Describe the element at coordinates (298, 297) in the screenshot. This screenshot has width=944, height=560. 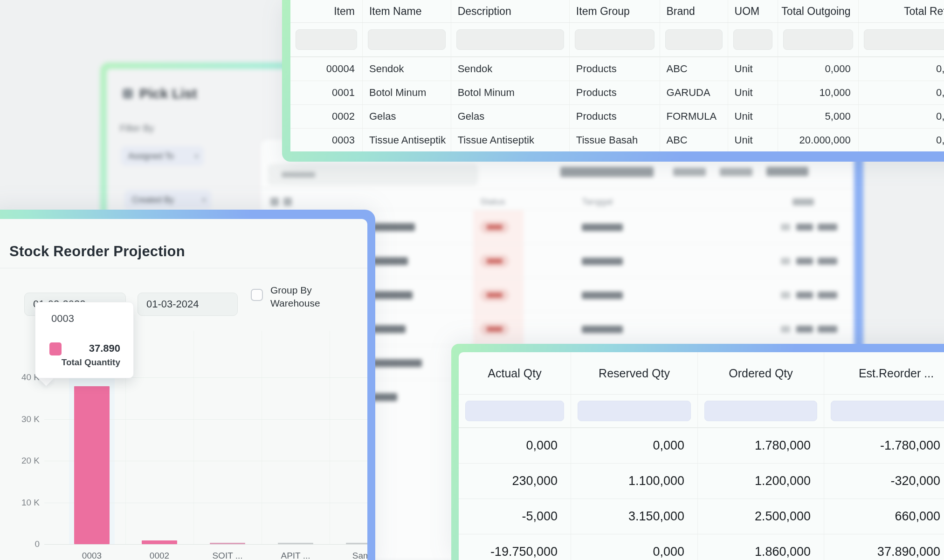
I see `group-by-warehouse-label: Group By Warehouse` at that location.